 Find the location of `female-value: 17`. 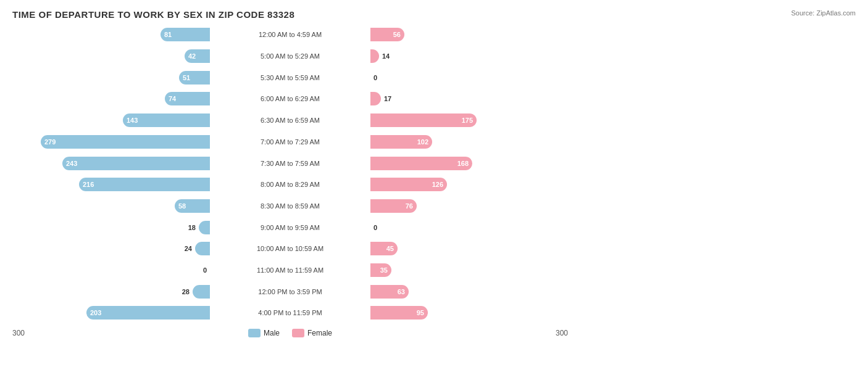

female-value: 17 is located at coordinates (388, 99).